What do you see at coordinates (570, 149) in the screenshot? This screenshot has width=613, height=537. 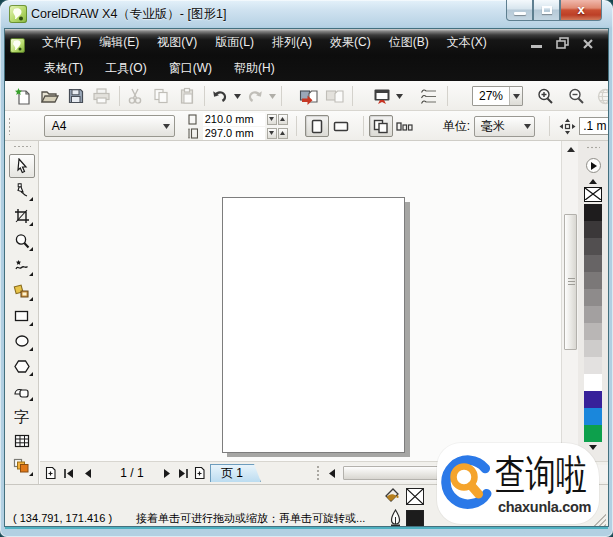 I see `scroll-up-button` at bounding box center [570, 149].